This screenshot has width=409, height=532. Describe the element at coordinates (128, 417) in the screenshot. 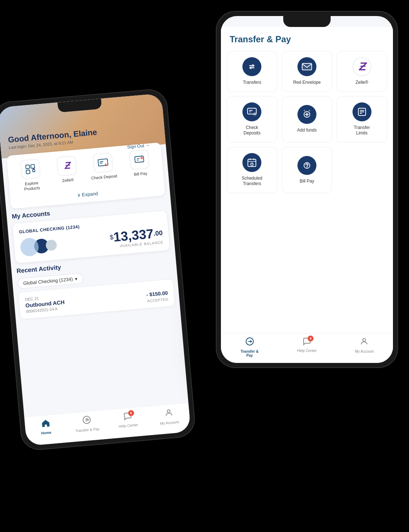

I see `help-center-badge-container: 9` at that location.